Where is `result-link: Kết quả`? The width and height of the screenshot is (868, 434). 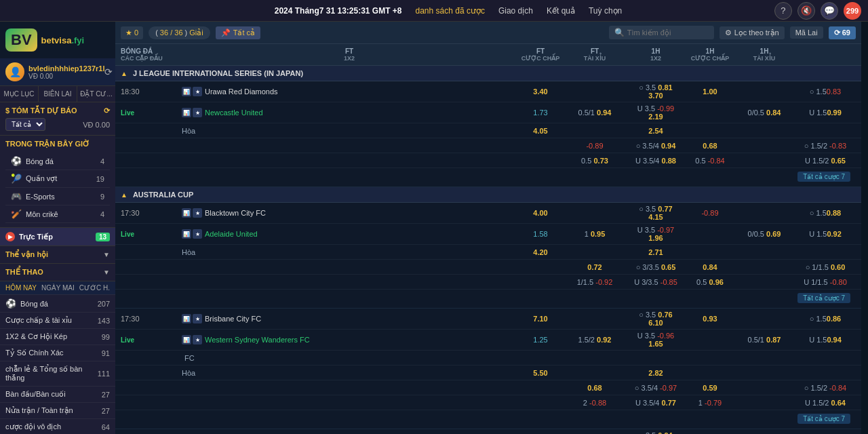 result-link: Kết quả is located at coordinates (561, 11).